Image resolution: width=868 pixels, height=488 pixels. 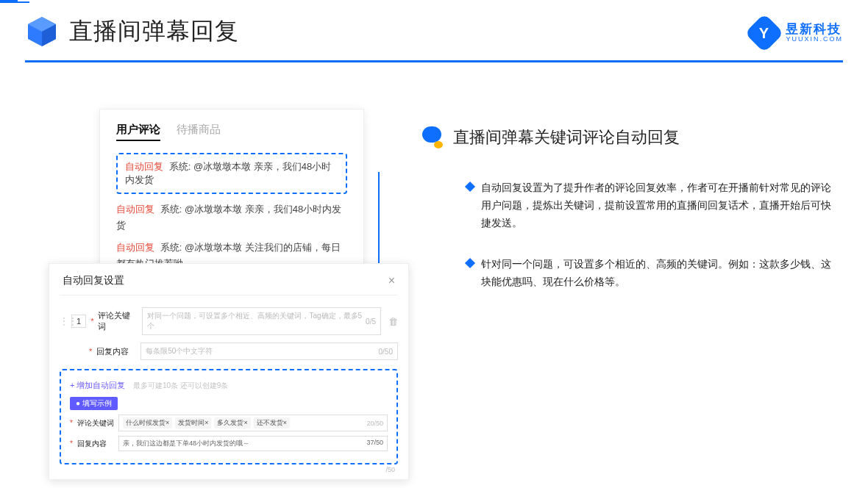 I want to click on section-title: 直播间弹幕关键词评论自动回复, so click(x=566, y=137).